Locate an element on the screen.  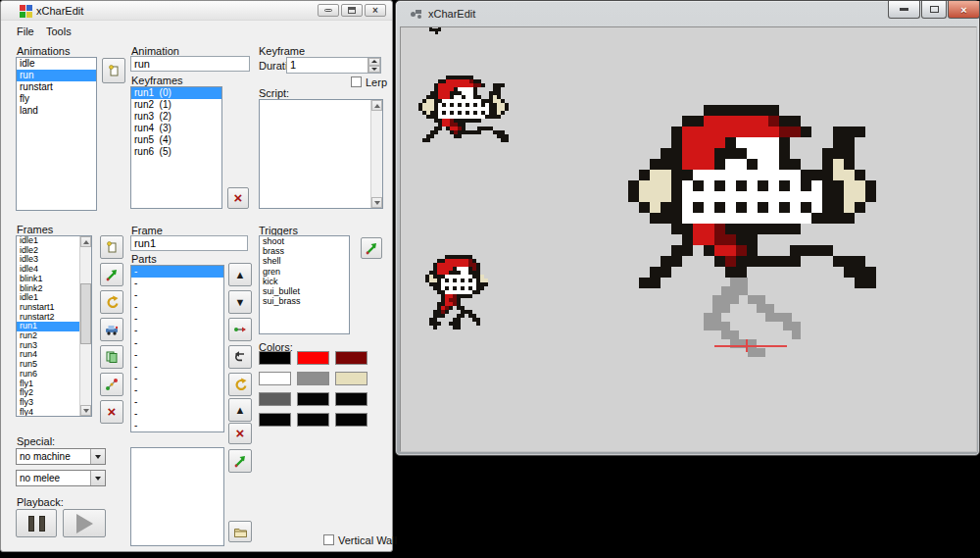
spin-up-icon is located at coordinates (374, 62).